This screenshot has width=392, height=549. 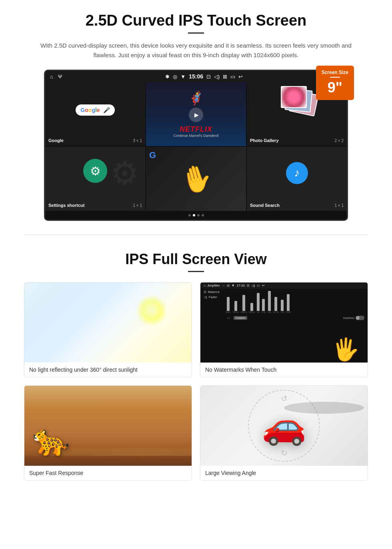 What do you see at coordinates (358, 318) in the screenshot?
I see `toggle-handle` at bounding box center [358, 318].